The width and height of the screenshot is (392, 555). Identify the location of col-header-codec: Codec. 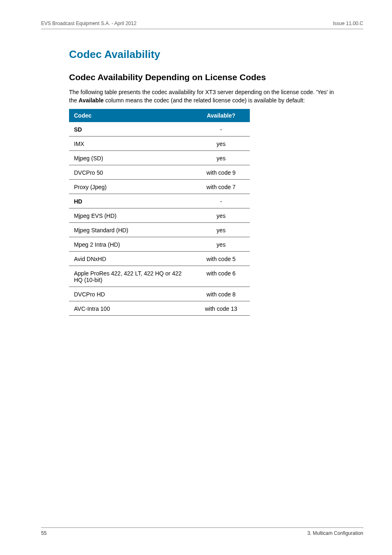
(131, 116).